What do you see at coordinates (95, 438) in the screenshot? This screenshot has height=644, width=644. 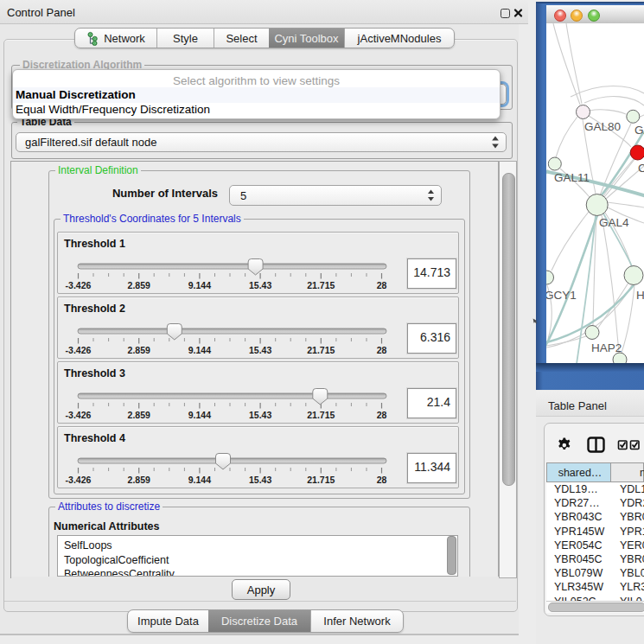 I see `svg-text: Threshold 4` at bounding box center [95, 438].